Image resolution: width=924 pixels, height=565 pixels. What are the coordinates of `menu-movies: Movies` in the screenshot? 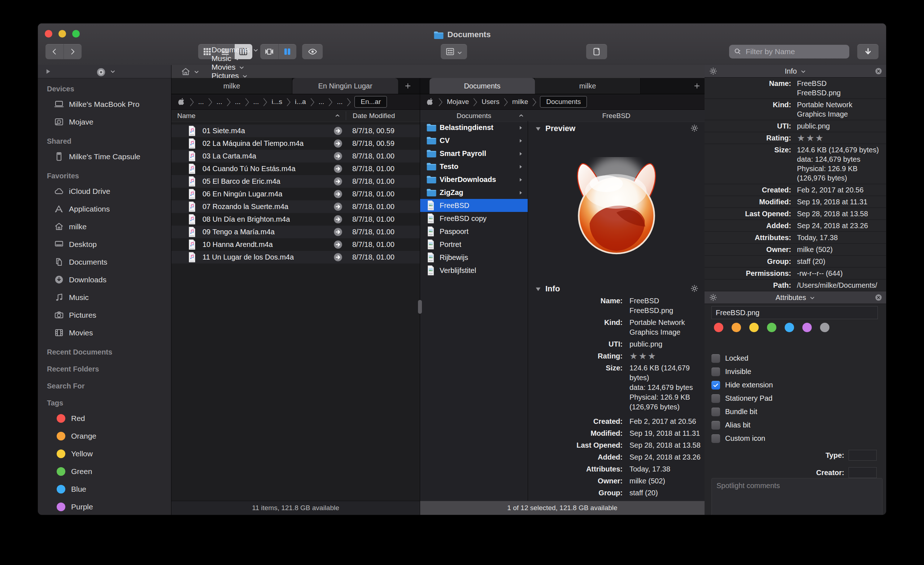 It's located at (236, 67).